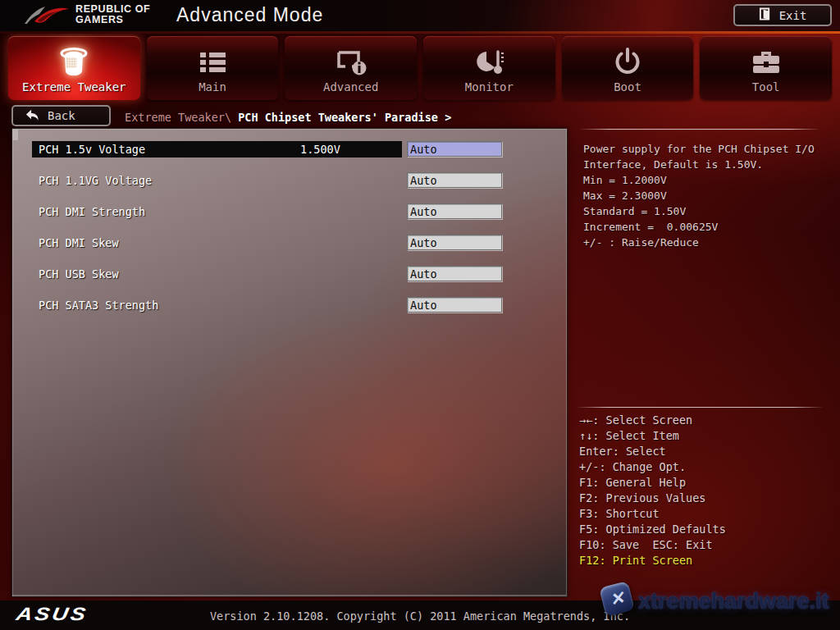  I want to click on hotkey-hint: F1: General Help, so click(706, 482).